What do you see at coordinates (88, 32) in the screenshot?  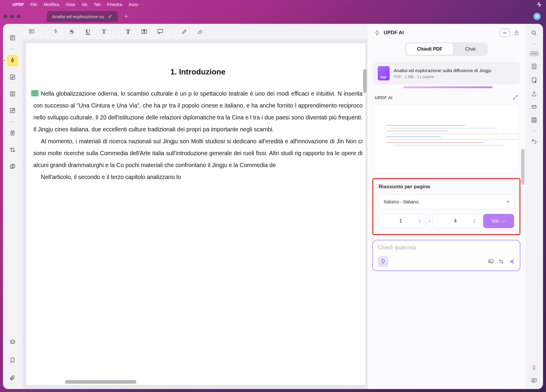 I see `underline-tool-icon: U` at bounding box center [88, 32].